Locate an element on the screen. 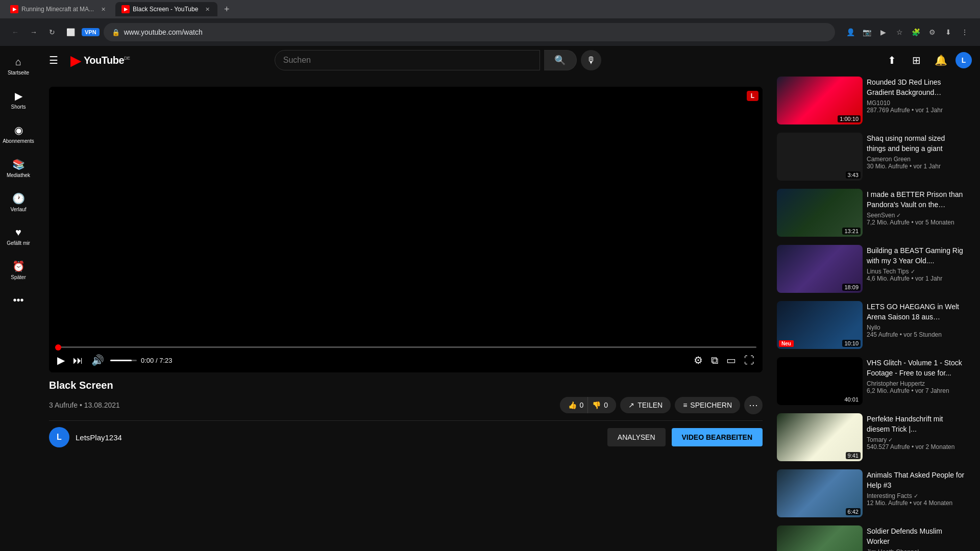 The image size is (980, 551). notifications-button: 🔔 is located at coordinates (941, 60).